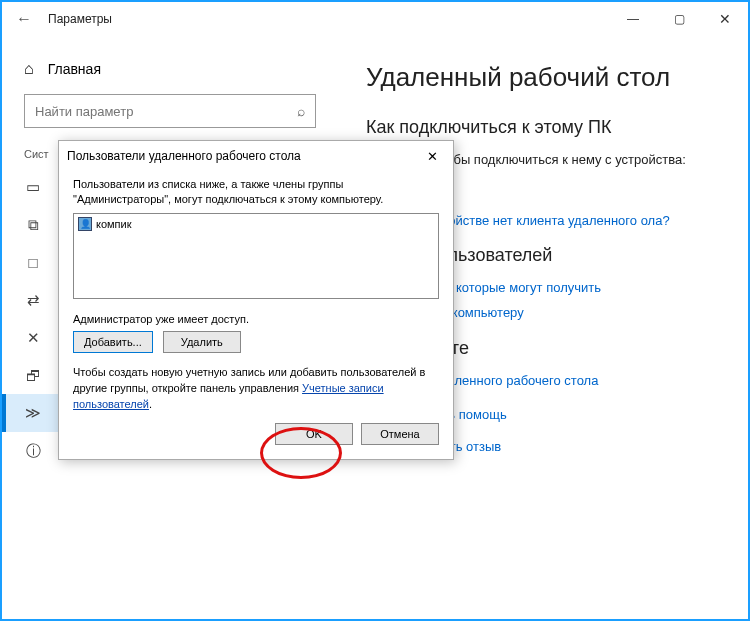  Describe the element at coordinates (170, 111) in the screenshot. I see `search-box: ⌕` at that location.